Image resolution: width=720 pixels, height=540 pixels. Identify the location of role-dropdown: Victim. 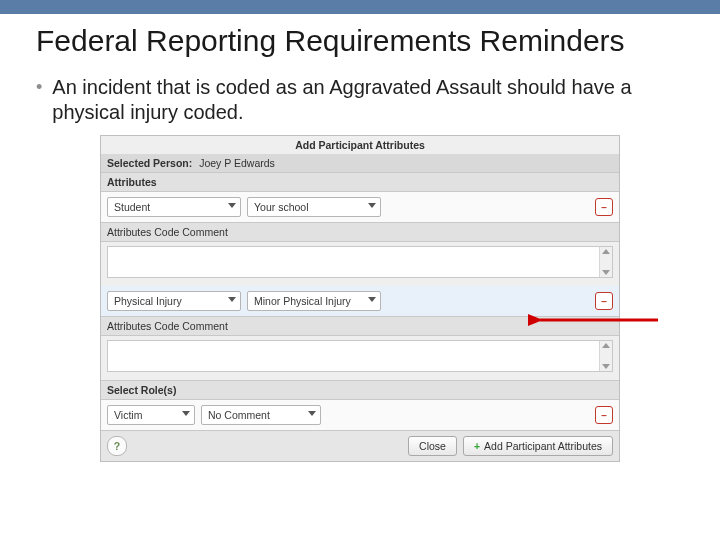
(151, 415).